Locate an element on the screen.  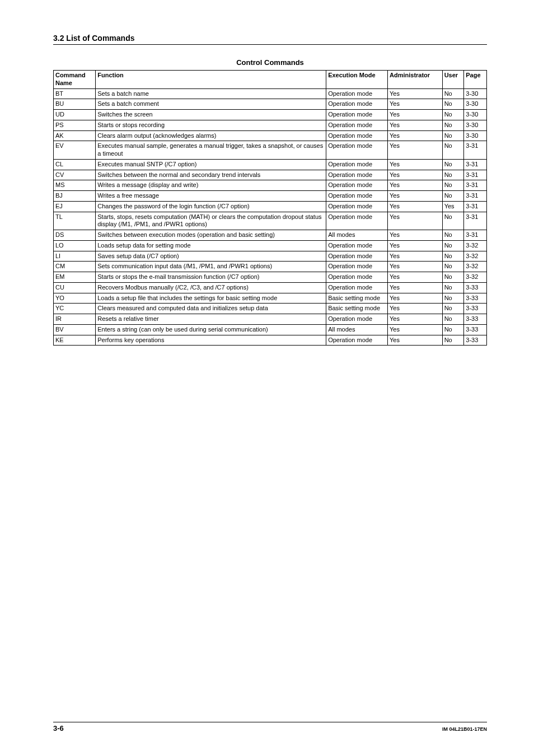
cell-exec: All modes is located at coordinates (357, 235).